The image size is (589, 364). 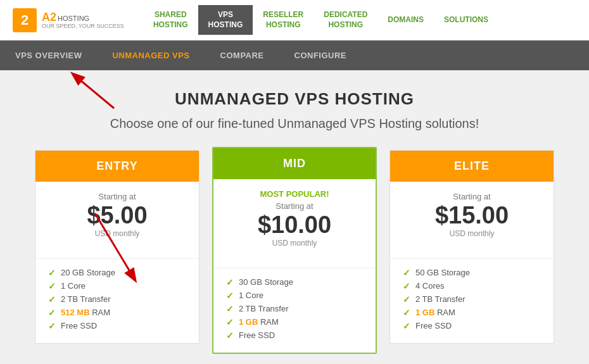 I want to click on plan-elite-features: ✓50 GB Storage ✓4 Cores ✓2 TB Transfer ✓…, so click(x=472, y=301).